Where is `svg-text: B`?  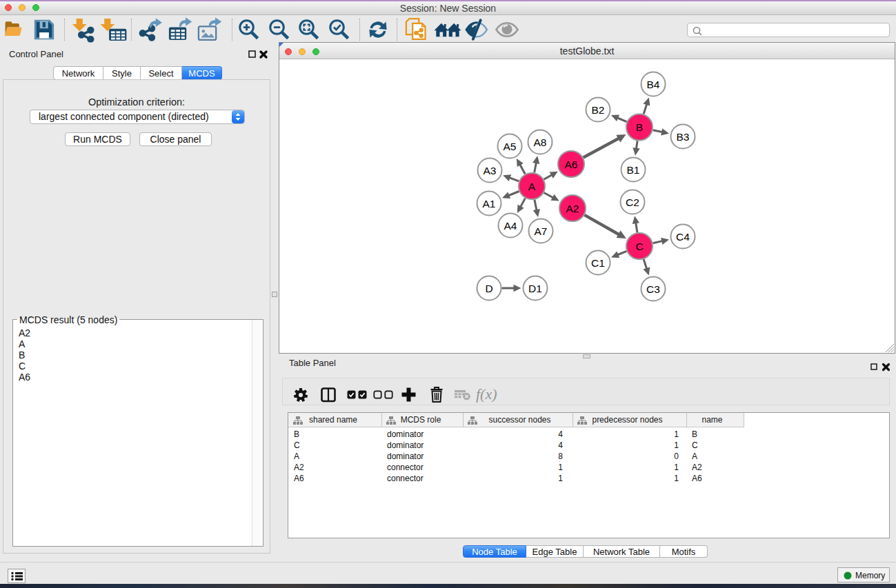 svg-text: B is located at coordinates (639, 127).